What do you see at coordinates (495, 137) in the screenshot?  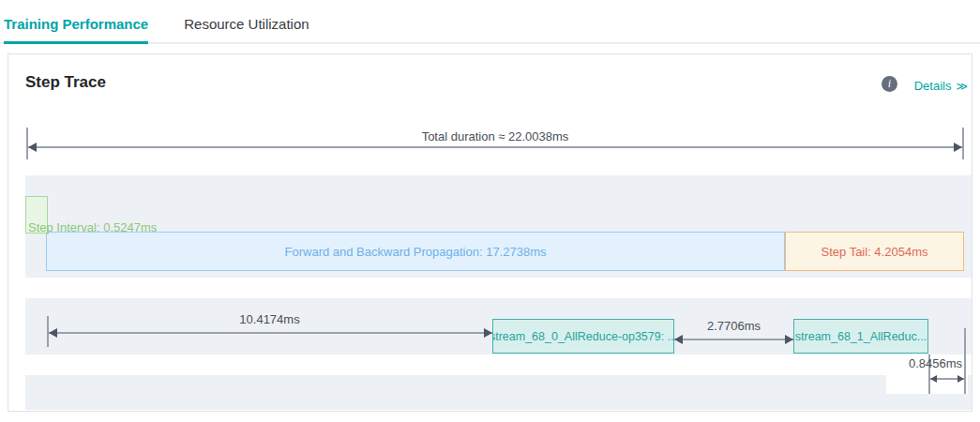 I see `total-duration-label: Total duration ≈ 22.0038ms` at bounding box center [495, 137].